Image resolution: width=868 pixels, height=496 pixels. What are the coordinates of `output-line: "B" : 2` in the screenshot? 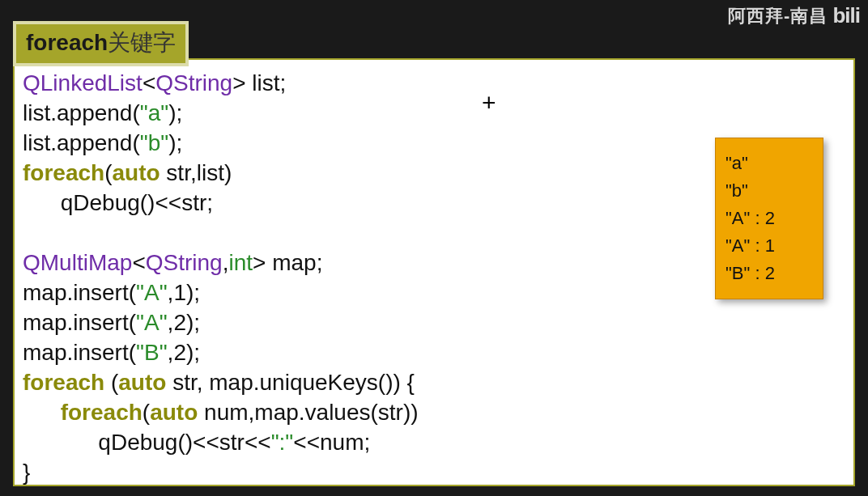 It's located at (770, 273).